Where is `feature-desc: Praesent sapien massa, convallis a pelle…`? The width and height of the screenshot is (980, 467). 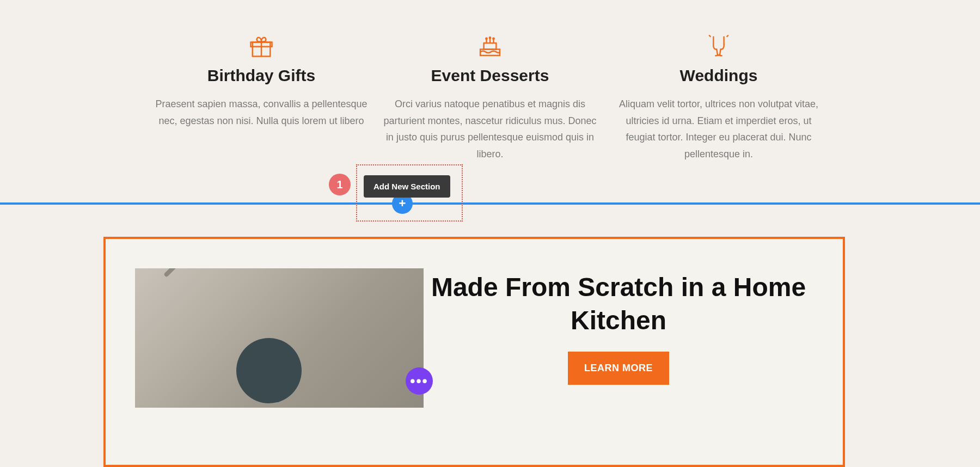 feature-desc: Praesent sapien massa, convallis a pelle… is located at coordinates (261, 112).